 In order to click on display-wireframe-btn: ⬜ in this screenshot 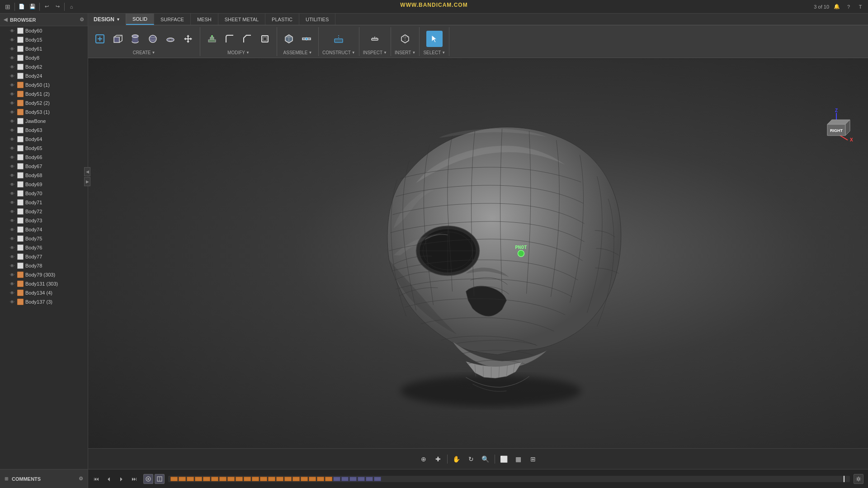, I will do `click(504, 459)`.